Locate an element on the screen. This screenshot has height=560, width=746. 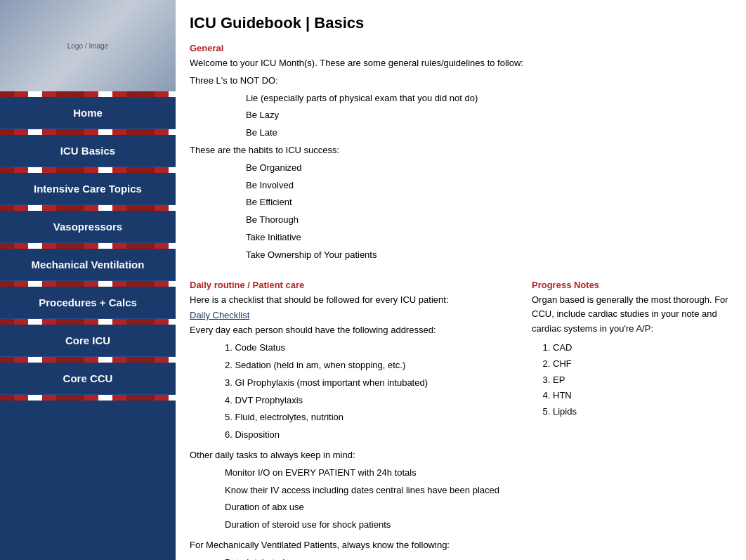
not-do-item-3: Be Late is located at coordinates (487, 134).